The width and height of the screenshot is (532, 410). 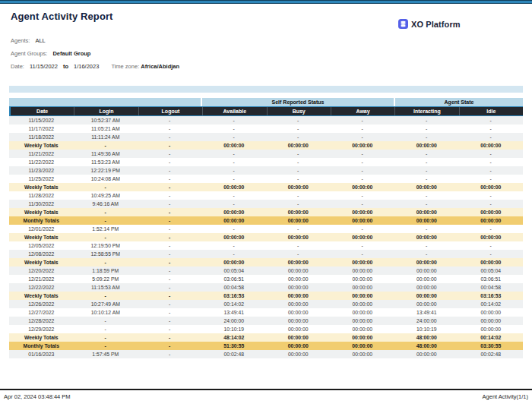 I want to click on top-accent-bar, so click(x=266, y=2).